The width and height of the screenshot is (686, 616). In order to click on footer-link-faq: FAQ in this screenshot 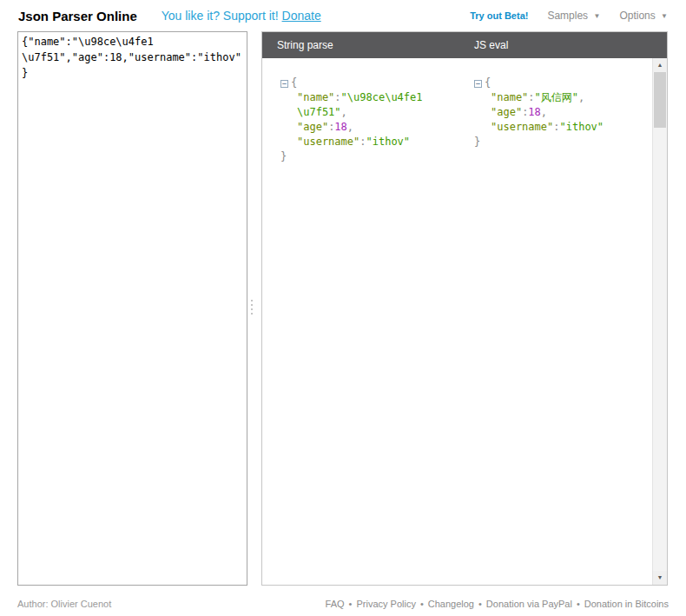, I will do `click(335, 604)`.